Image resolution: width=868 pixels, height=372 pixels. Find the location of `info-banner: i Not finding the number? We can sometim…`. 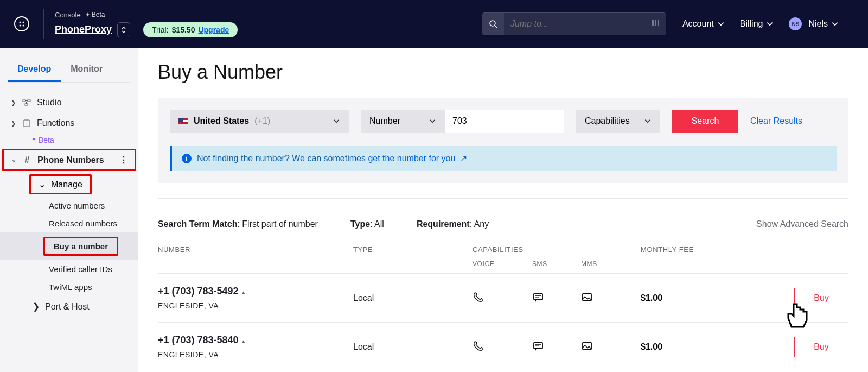

info-banner: i Not finding the number? We can sometim… is located at coordinates (503, 159).